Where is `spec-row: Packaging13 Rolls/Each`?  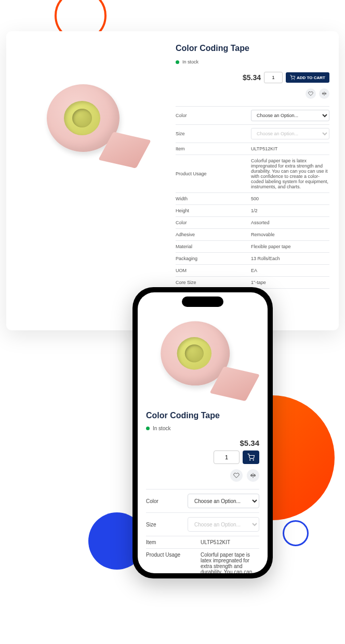
spec-row: Packaging13 Rolls/Each is located at coordinates (253, 258).